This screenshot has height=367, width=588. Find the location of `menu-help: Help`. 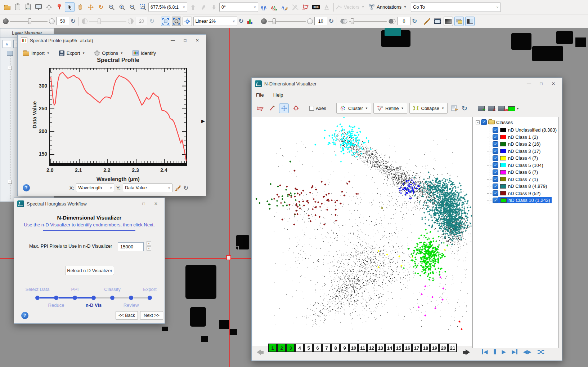

menu-help: Help is located at coordinates (278, 95).